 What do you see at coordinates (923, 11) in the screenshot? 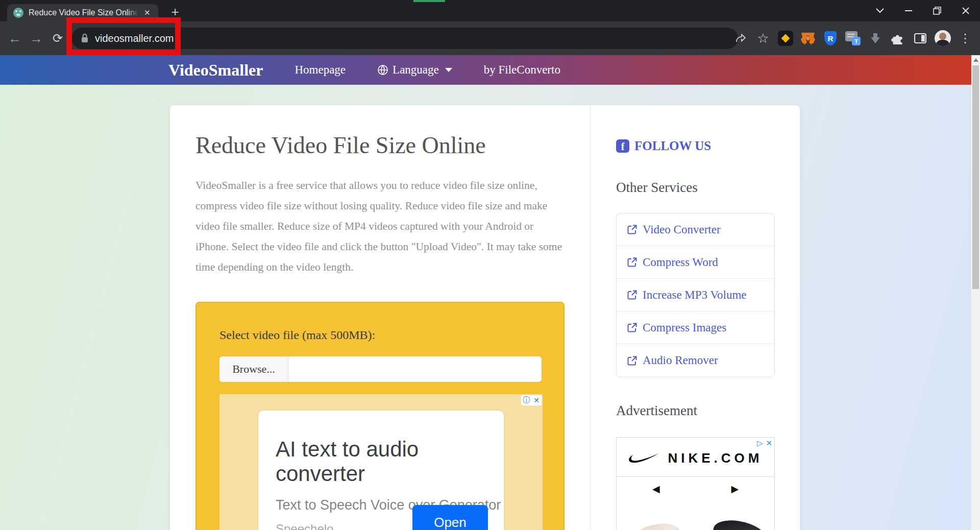
I see `window-controls` at bounding box center [923, 11].